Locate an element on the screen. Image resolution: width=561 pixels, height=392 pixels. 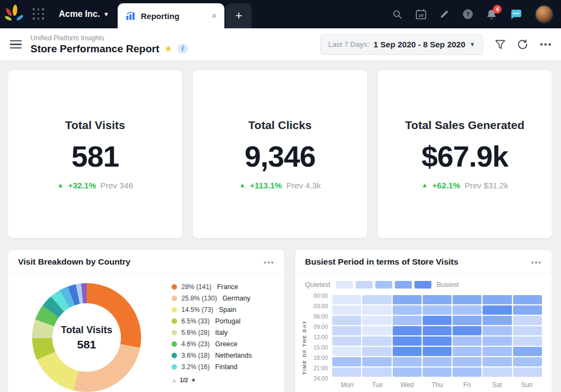
y-tick-label: 15:00 is located at coordinates (321, 347).